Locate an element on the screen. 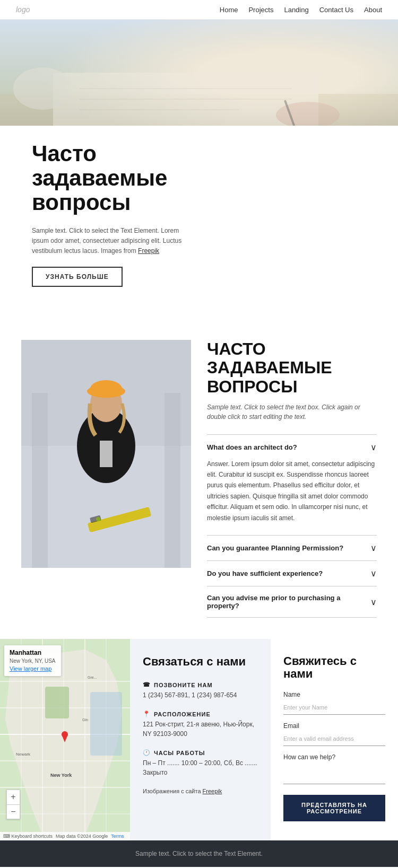 The height and width of the screenshot is (868, 398). map-block: Newark New York Gin Gre... Manhattan New… is located at coordinates (65, 740).